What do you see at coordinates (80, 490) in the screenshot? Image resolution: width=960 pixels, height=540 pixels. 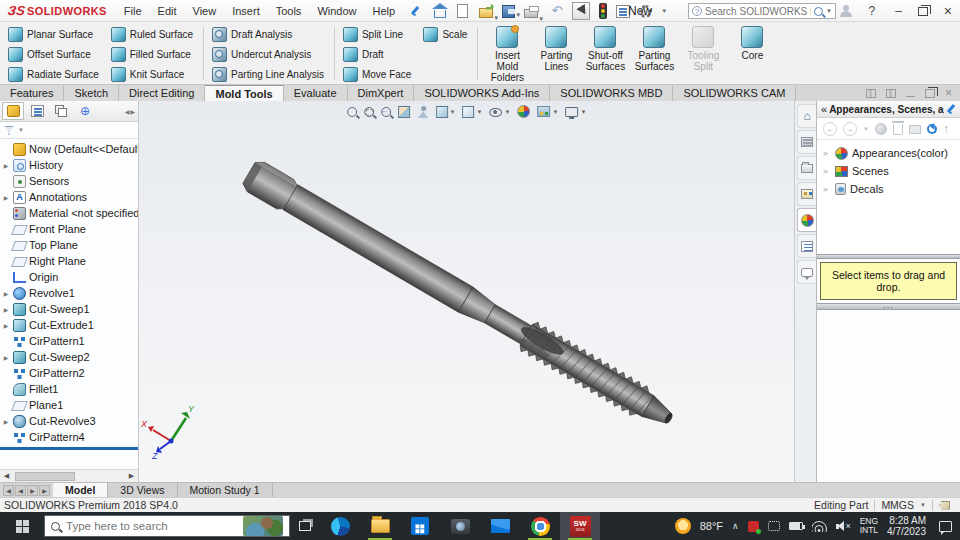 I see `tab-model: Model` at bounding box center [80, 490].